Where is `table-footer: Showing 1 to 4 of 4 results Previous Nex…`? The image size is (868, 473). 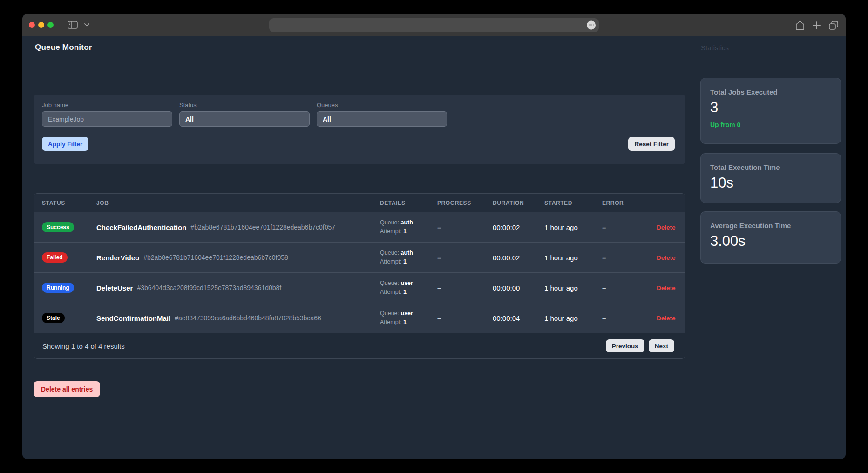
table-footer: Showing 1 to 4 of 4 results Previous Nex… is located at coordinates (359, 346).